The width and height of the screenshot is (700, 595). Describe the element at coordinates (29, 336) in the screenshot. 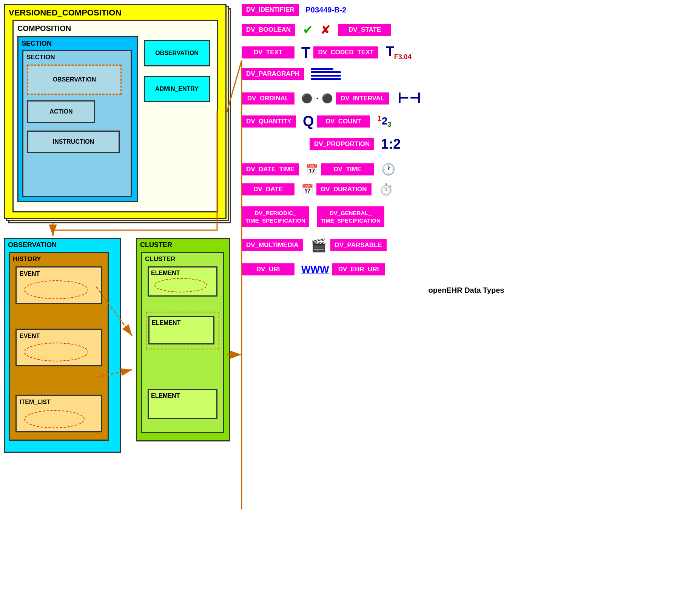

I see `event-label-2: EVENT` at that location.